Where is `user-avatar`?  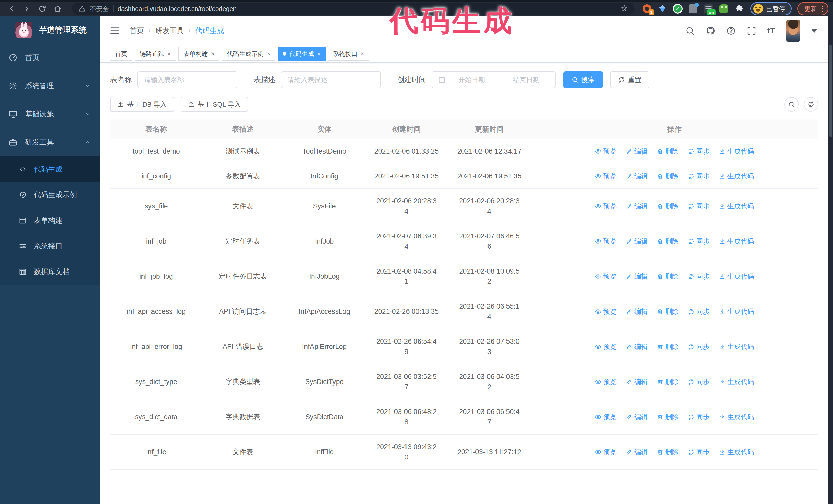
user-avatar is located at coordinates (793, 31).